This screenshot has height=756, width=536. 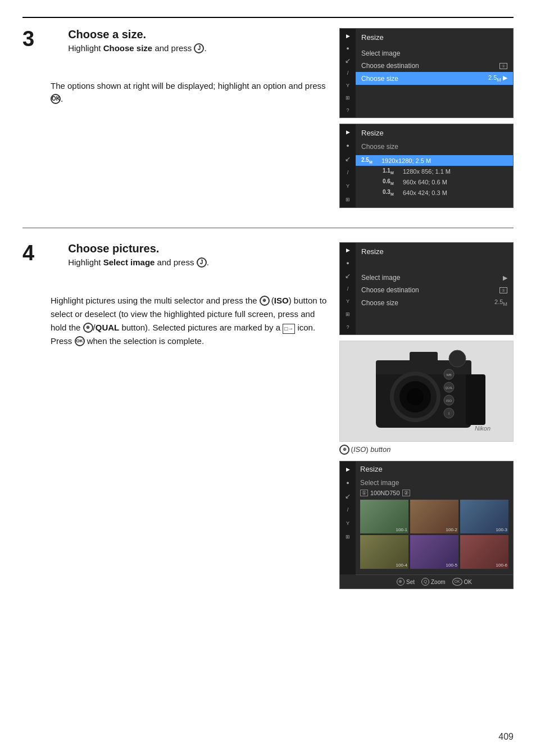 What do you see at coordinates (348, 200) in the screenshot?
I see `s2-grid-icon: ⊞` at bounding box center [348, 200].